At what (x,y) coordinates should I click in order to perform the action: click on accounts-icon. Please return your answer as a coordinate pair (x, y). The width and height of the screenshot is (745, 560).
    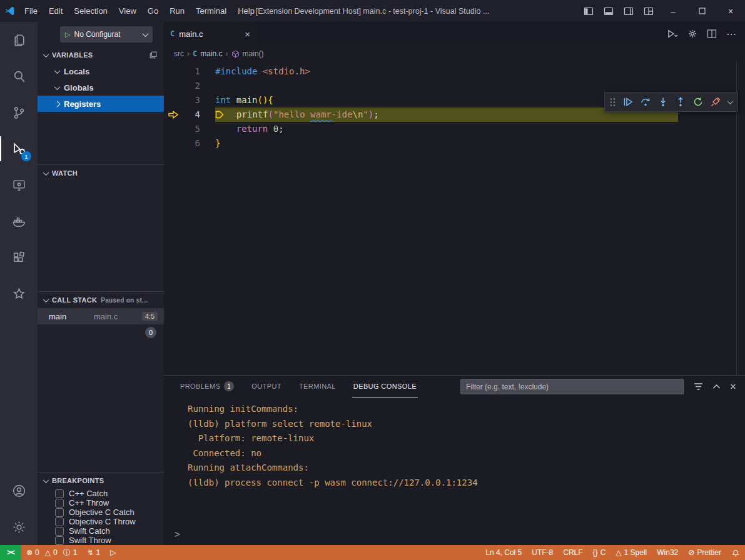
    Looking at the image, I should click on (19, 491).